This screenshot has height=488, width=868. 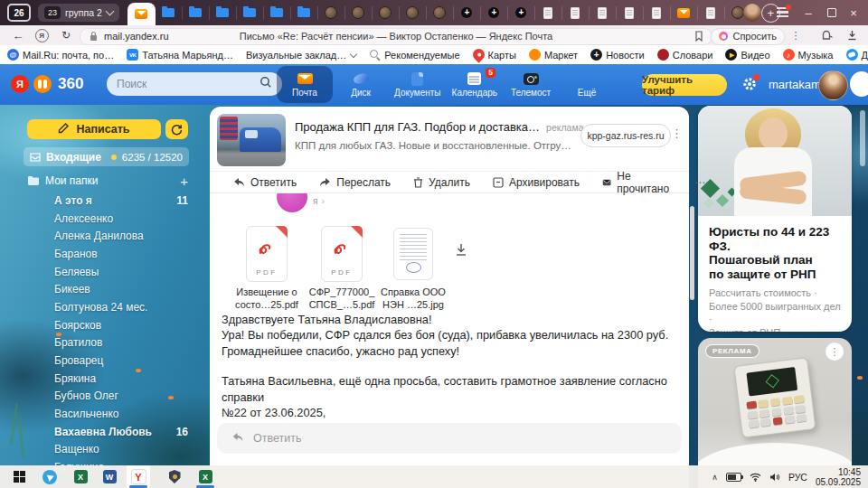 I want to click on window-minimize-button: –, so click(x=808, y=13).